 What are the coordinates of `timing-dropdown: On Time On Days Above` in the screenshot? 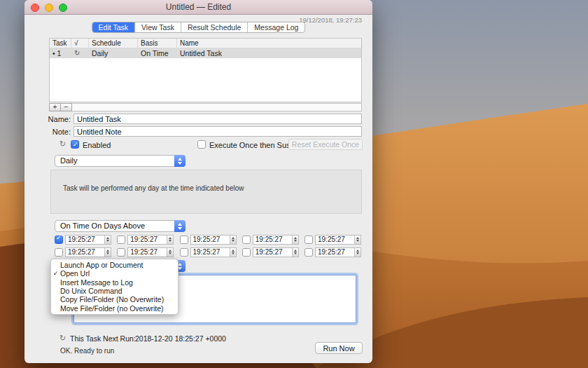 It's located at (120, 226).